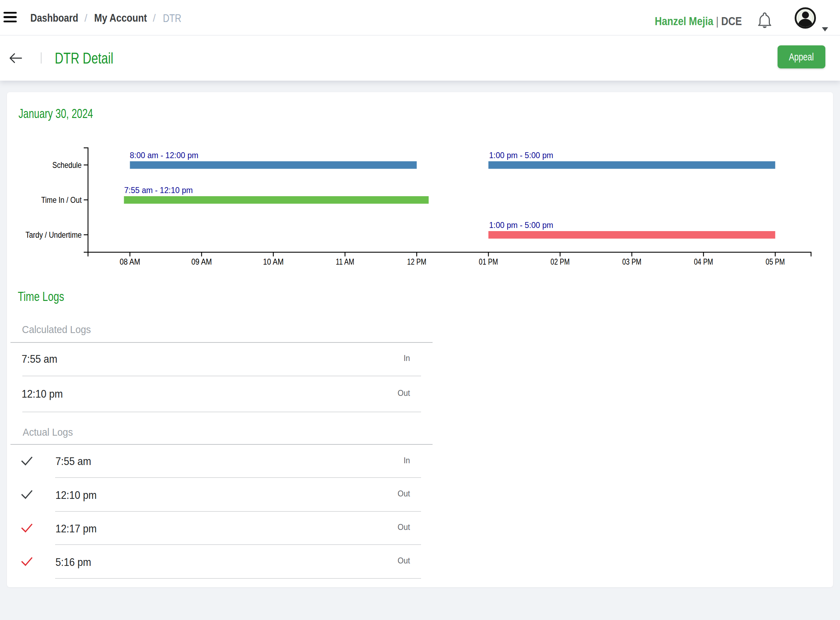 The width and height of the screenshot is (840, 620). I want to click on svg-text: Time In / Out, so click(62, 200).